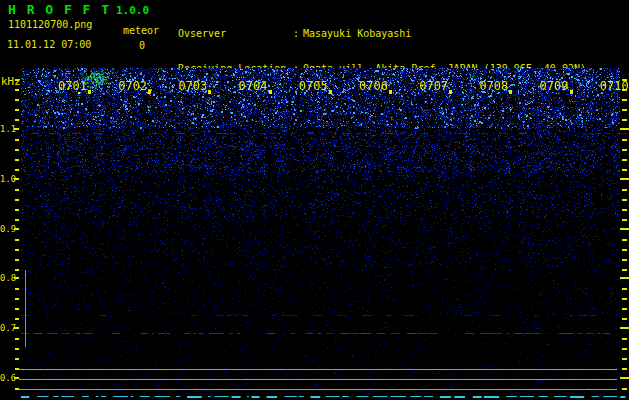 The width and height of the screenshot is (629, 400). I want to click on freq-unit-label: kHz, so click(11, 82).